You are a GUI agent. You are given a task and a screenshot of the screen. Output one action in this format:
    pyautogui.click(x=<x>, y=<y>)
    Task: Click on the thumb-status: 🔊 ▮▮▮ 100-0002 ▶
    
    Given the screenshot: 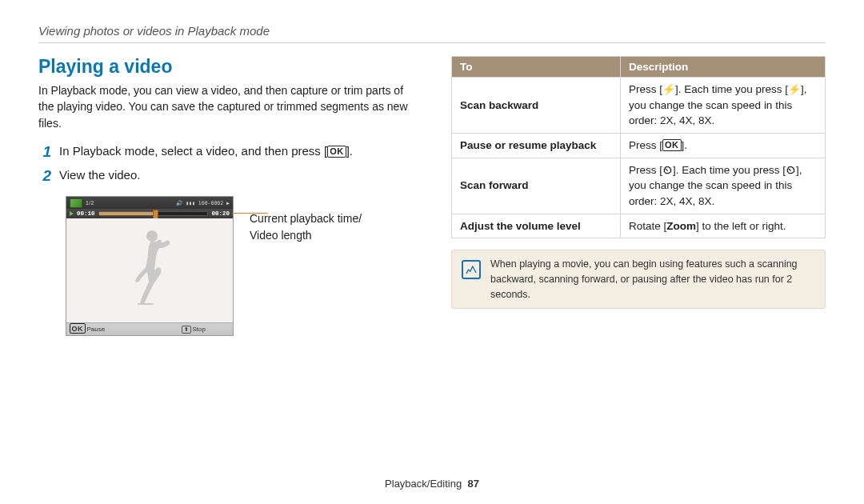 What is the action you would take?
    pyautogui.click(x=203, y=203)
    